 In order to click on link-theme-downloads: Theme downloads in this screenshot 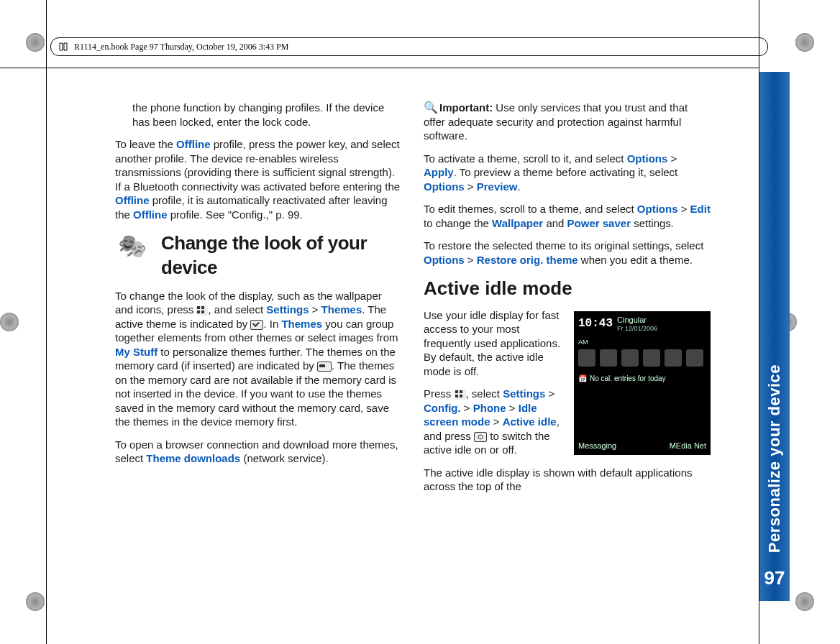, I will do `click(193, 459)`.